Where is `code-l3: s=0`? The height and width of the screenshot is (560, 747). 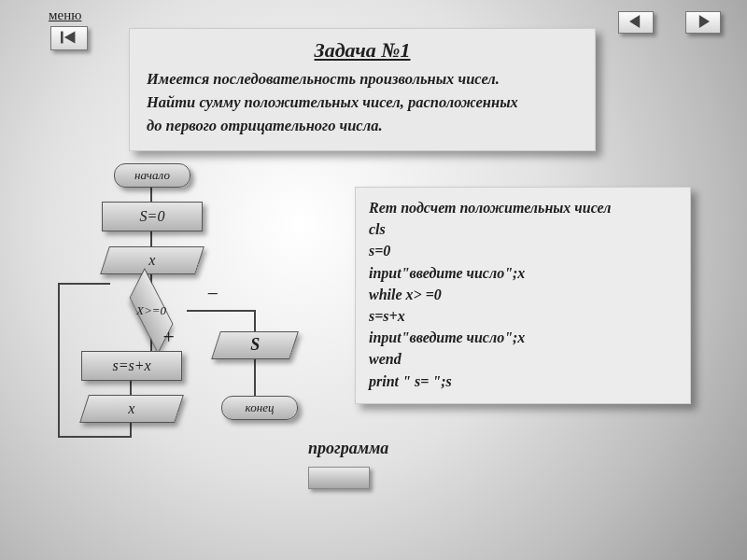
code-l3: s=0 is located at coordinates (523, 250).